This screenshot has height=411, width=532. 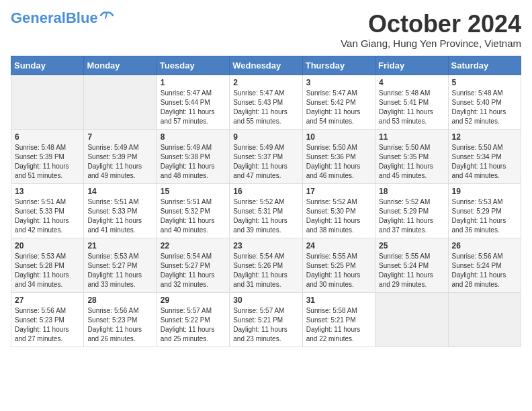 What do you see at coordinates (339, 300) in the screenshot?
I see `day-number: 31` at bounding box center [339, 300].